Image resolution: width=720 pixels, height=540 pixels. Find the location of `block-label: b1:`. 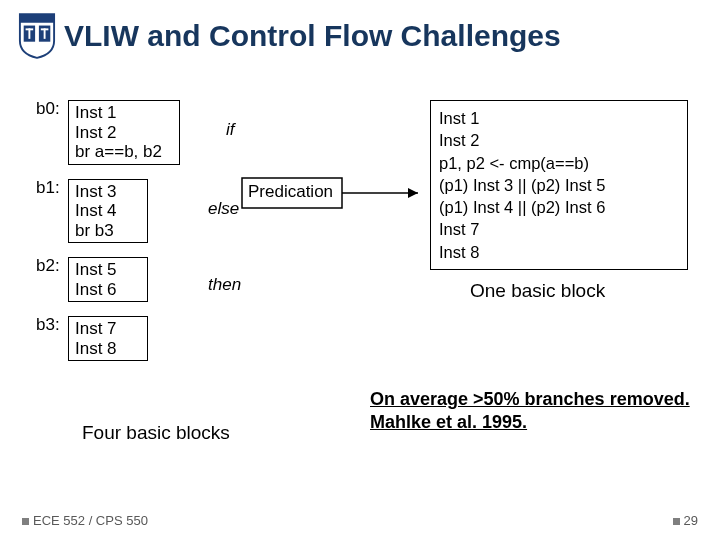

block-label: b1: is located at coordinates (51, 188).